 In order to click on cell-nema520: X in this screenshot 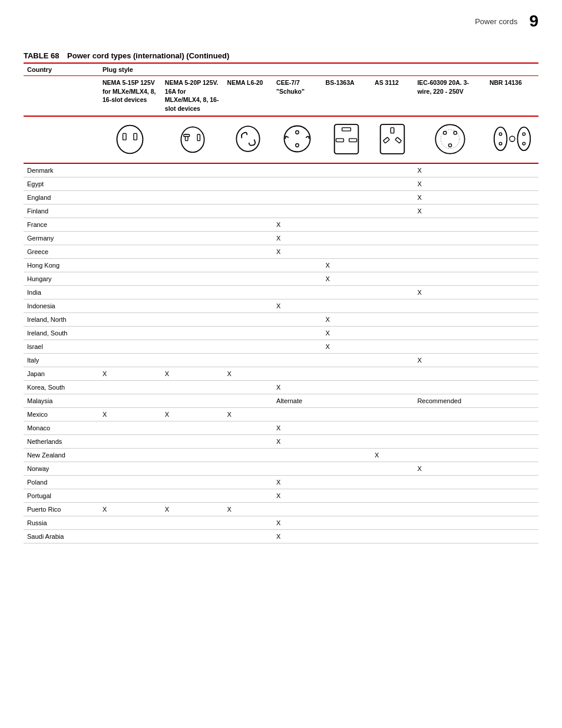, I will do `click(193, 414)`.